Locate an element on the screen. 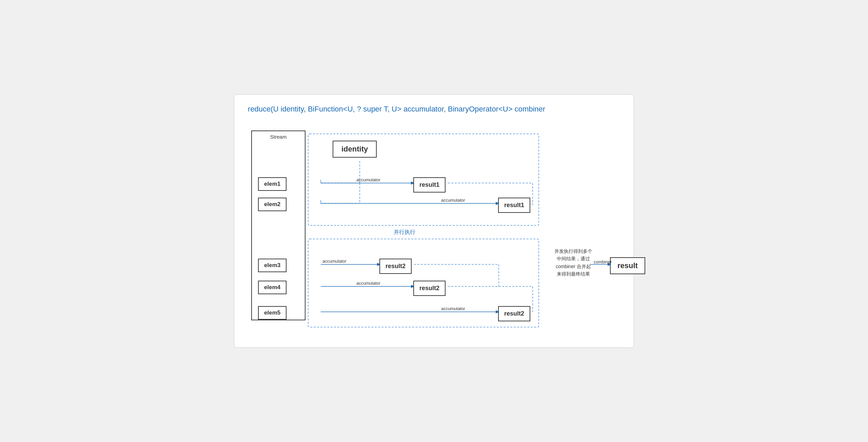  page-title: reduce(U identity, BiFunction<U, ? super… is located at coordinates (434, 109).